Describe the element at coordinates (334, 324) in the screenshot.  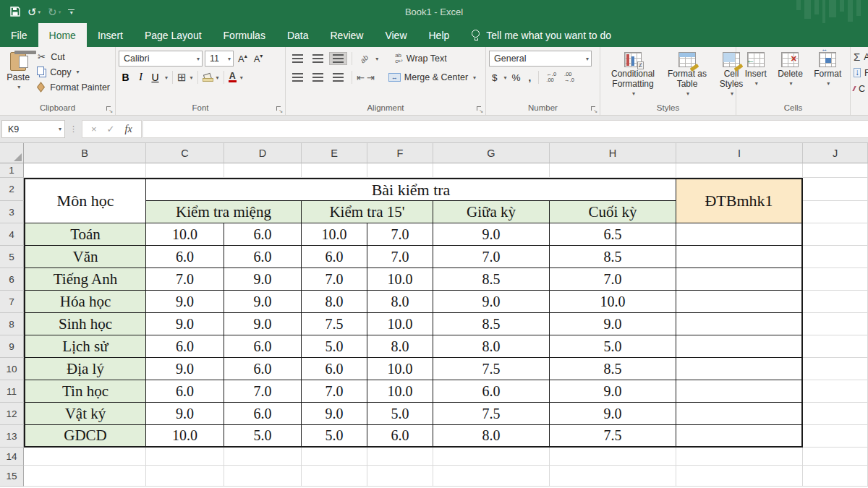
I see `cell-E8-score: 7.5` at that location.